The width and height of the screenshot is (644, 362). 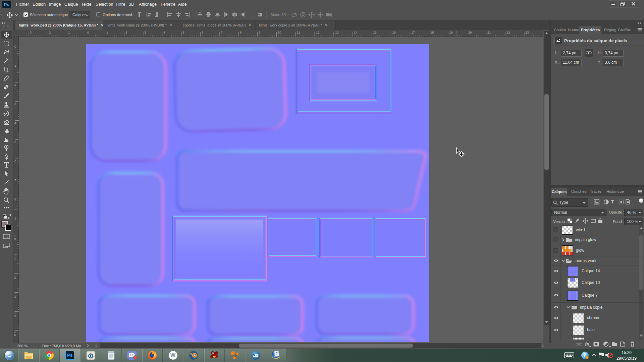 I want to click on svg-text: 16, so click(x=394, y=32).